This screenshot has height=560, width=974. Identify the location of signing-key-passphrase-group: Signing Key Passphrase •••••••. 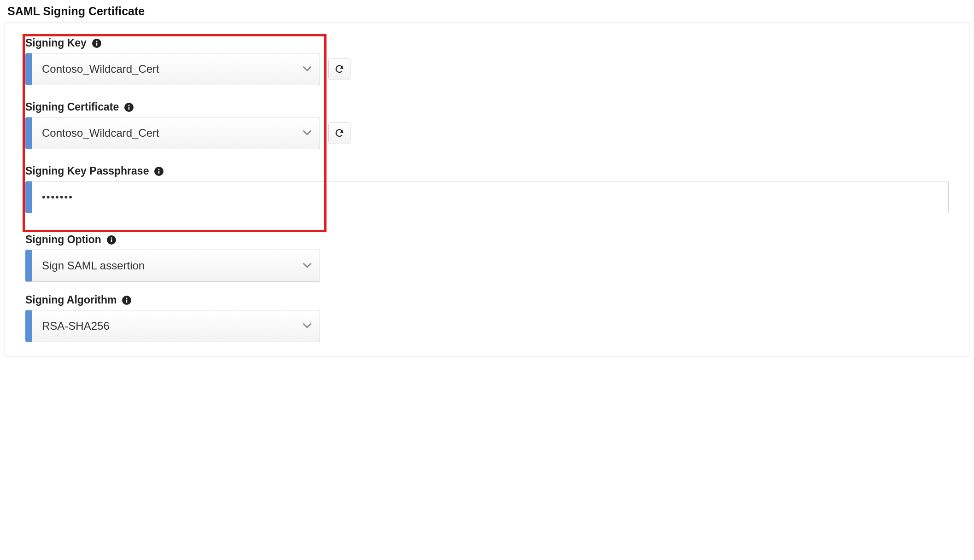
(487, 189).